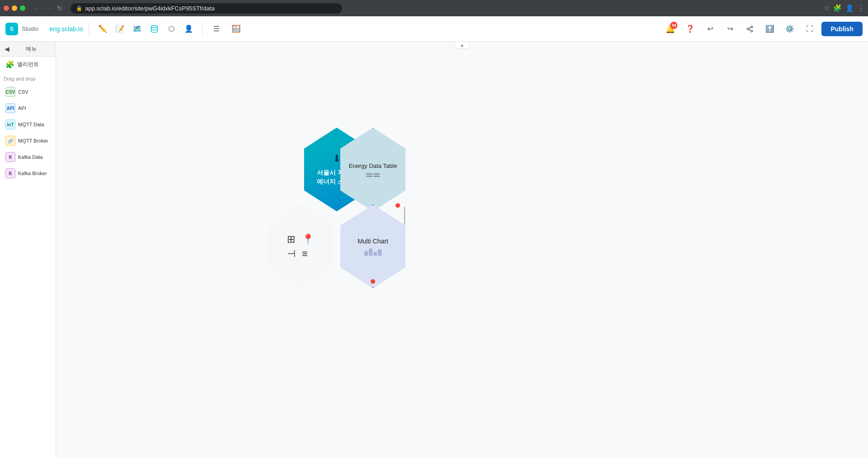 The height and width of the screenshot is (458, 868). What do you see at coordinates (762, 29) in the screenshot?
I see `toolbar-right: 🔔 99 ❓ ↩ ↪ ⬆️ ⚙️ ⛶ Publish` at bounding box center [762, 29].